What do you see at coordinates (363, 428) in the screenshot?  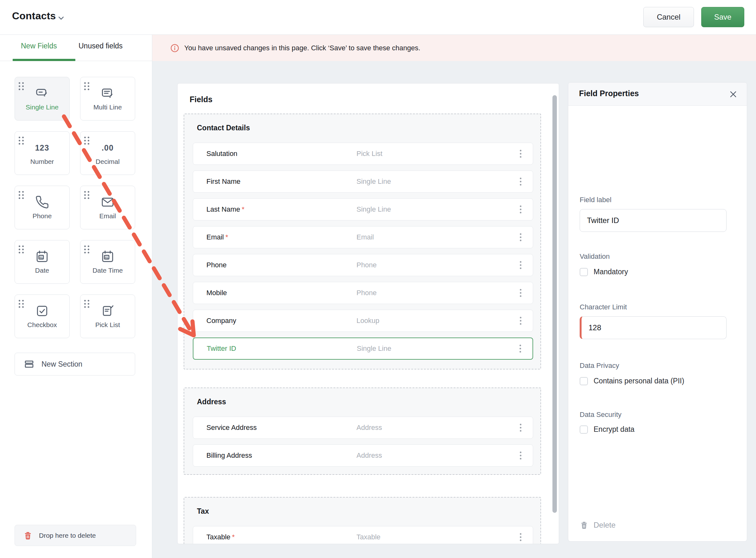 I see `field-row-service-address: Service Address Address` at bounding box center [363, 428].